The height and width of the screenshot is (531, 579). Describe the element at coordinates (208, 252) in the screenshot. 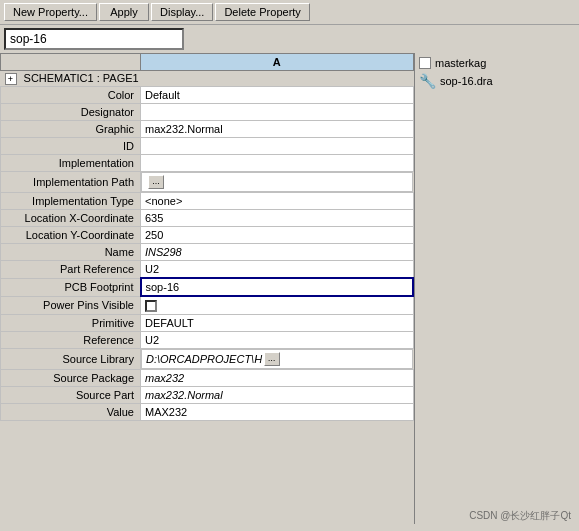

I see `table-row: NameINS298` at that location.